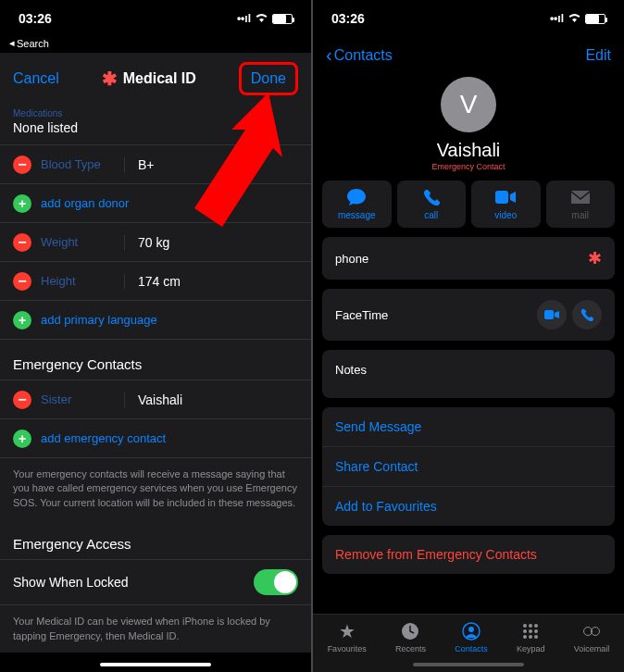 This screenshot has width=624, height=672. I want to click on facetime-label: FaceTime, so click(361, 315).